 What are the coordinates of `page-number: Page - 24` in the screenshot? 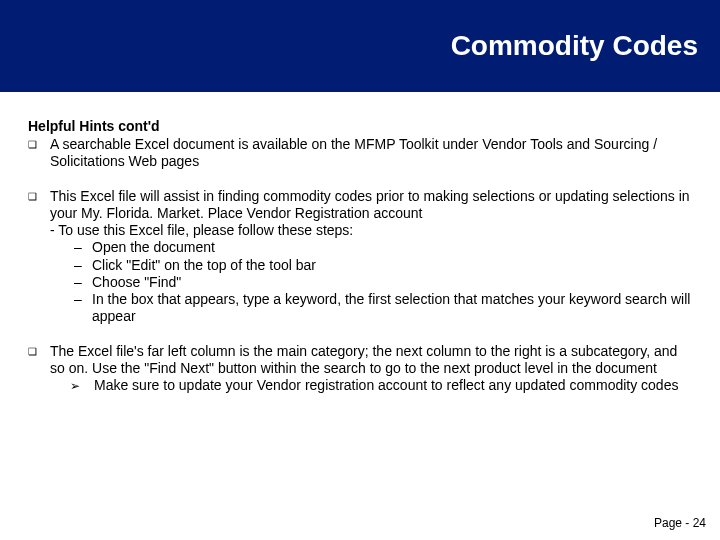 It's located at (680, 523).